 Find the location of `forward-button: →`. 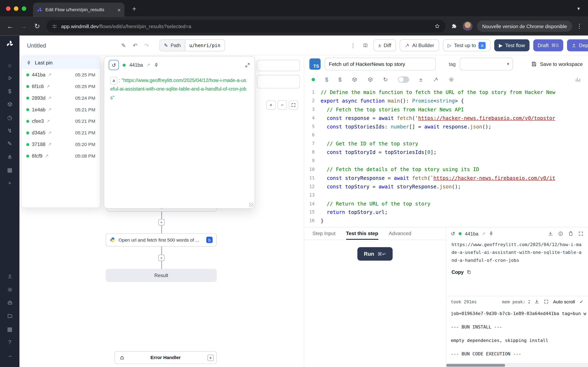

forward-button: → is located at coordinates (24, 26).